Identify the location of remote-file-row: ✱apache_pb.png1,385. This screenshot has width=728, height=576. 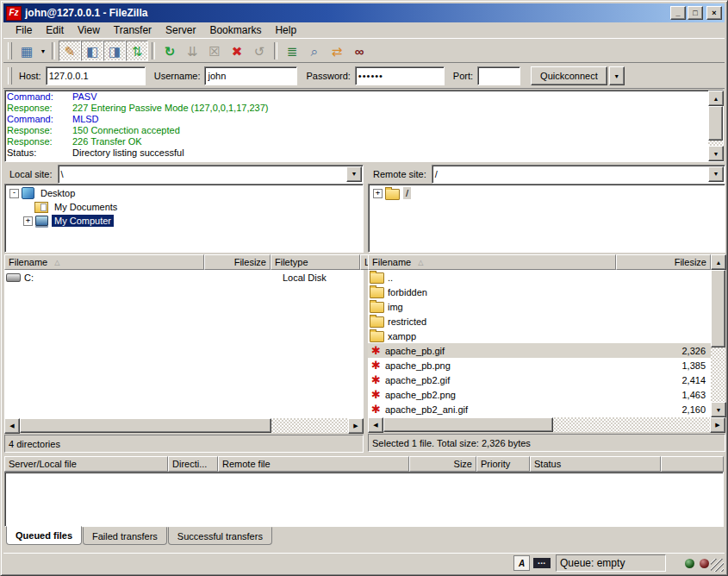
(539, 366).